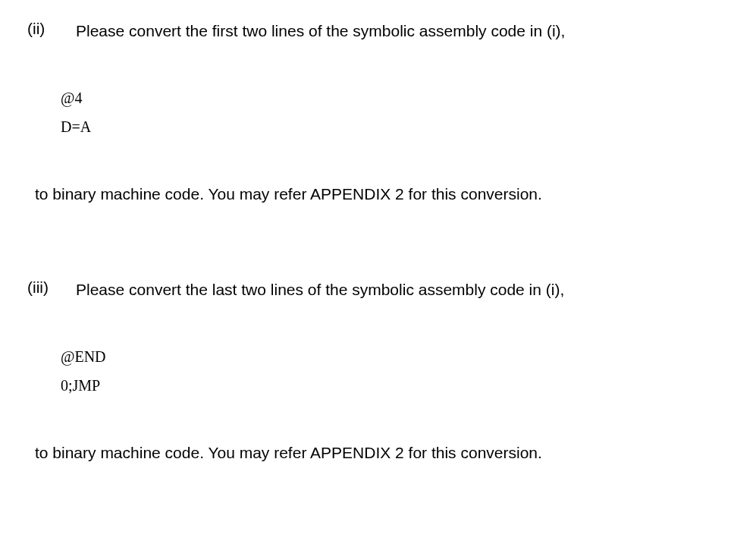 The height and width of the screenshot is (547, 756). What do you see at coordinates (52, 29) in the screenshot?
I see `question-ii-number: (ii)` at bounding box center [52, 29].